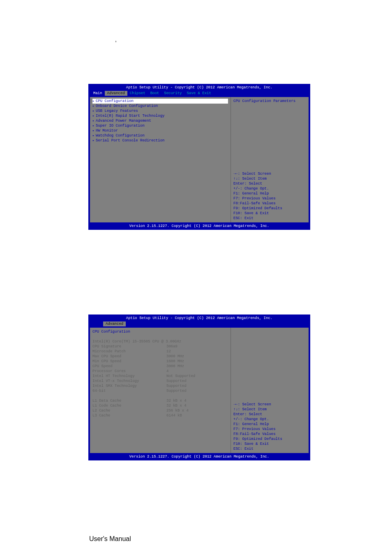  Describe the element at coordinates (117, 111) in the screenshot. I see `item-label: USB Legacy Features` at that location.